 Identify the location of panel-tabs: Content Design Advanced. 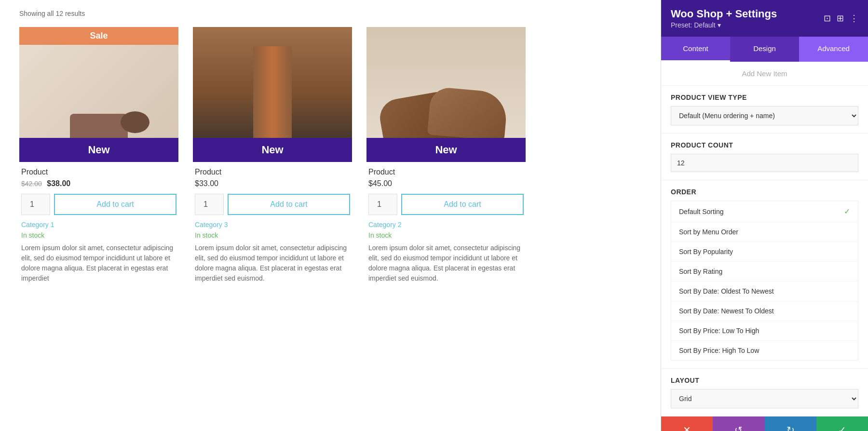
(765, 49).